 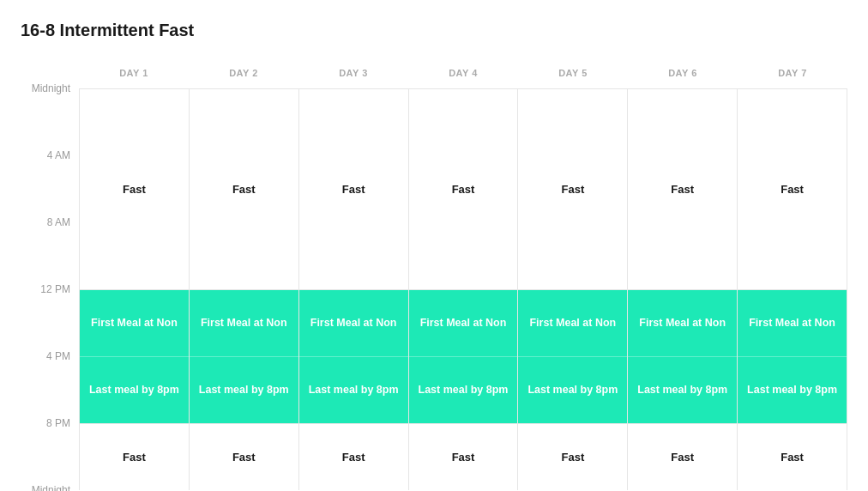 What do you see at coordinates (463, 190) in the screenshot?
I see `fast-top-d4: Fast` at bounding box center [463, 190].